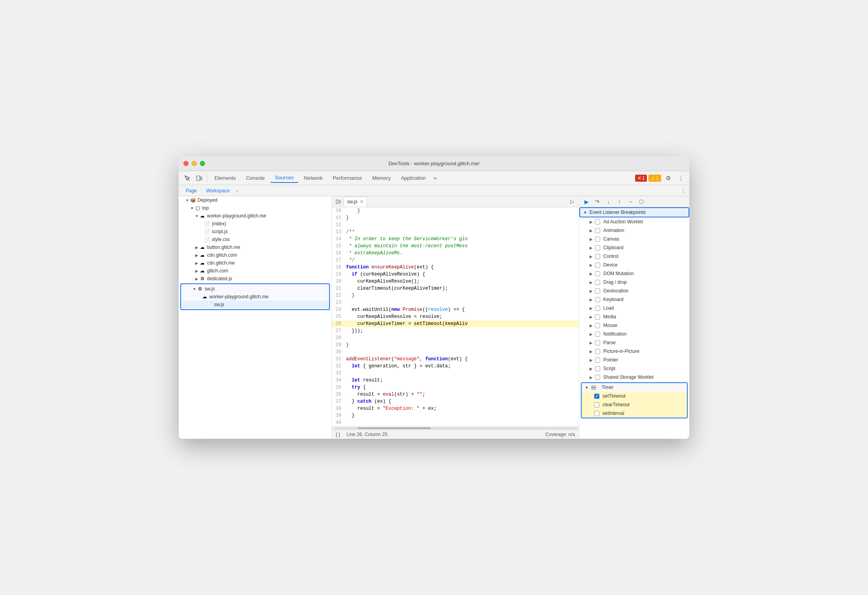 This screenshot has width=868, height=595. I want to click on bp-item-media: ▶ Media, so click(634, 317).